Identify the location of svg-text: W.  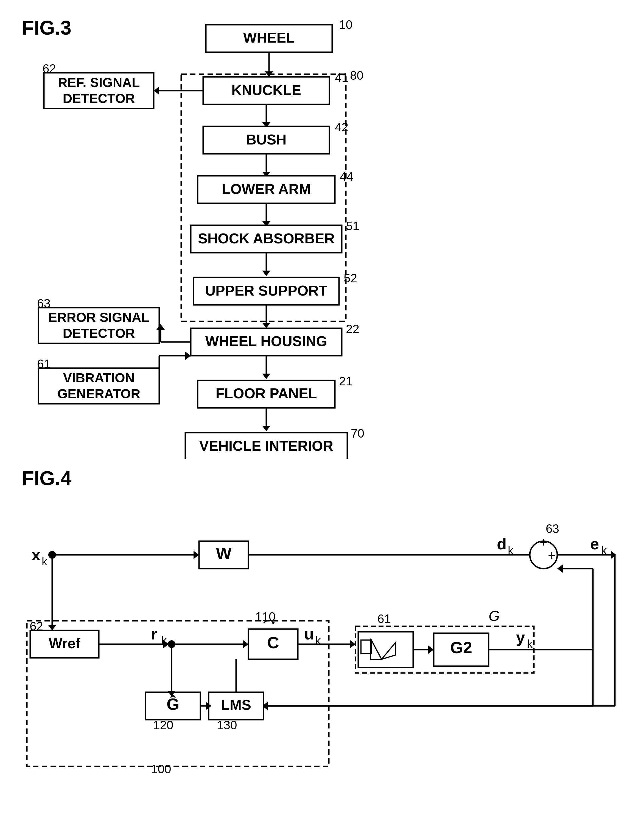
(224, 553).